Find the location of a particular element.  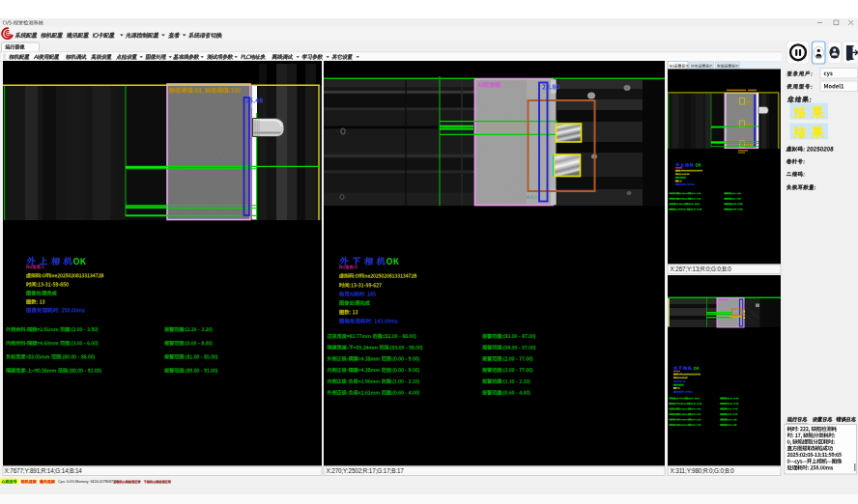

svg-text: X:311;Y:980;R:0;G:0;B:0 is located at coordinates (703, 471).